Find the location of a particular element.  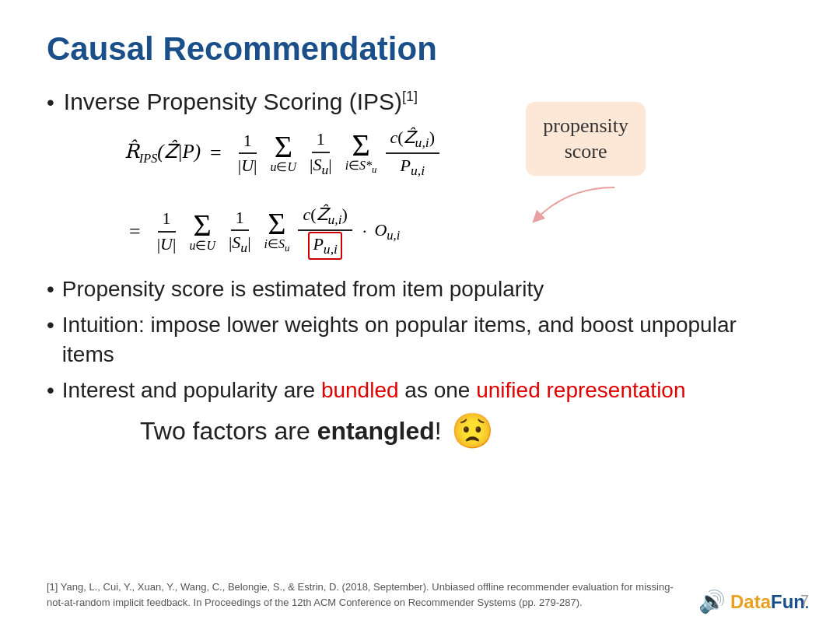

formula-row-1: R̂IPS(Ẑ|P) = 1 |U| Σ u∈U 1 |Su| Σ i∈S*u is located at coordinates (436, 154).